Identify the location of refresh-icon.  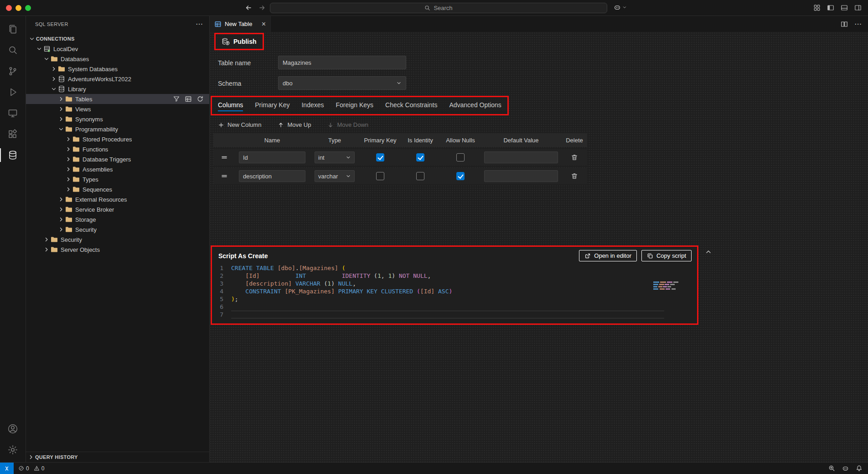
(200, 99).